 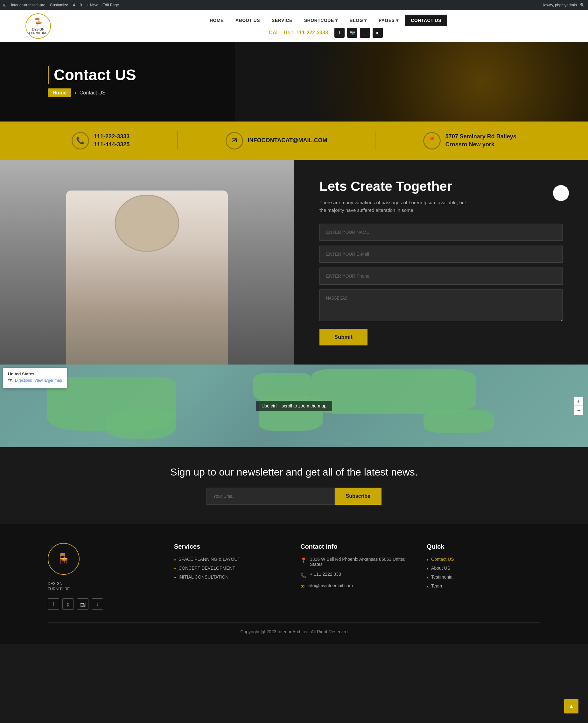 I want to click on page-title: Contact US, so click(x=92, y=75).